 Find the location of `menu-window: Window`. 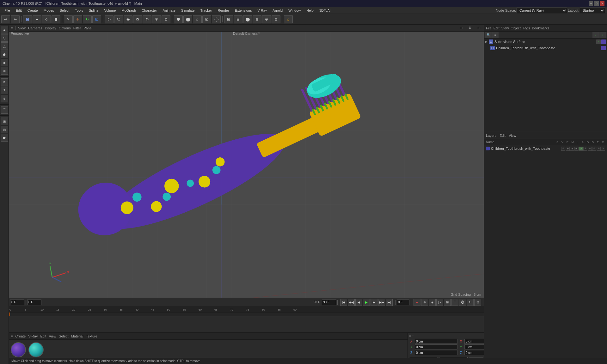

menu-window: Window is located at coordinates (295, 10).